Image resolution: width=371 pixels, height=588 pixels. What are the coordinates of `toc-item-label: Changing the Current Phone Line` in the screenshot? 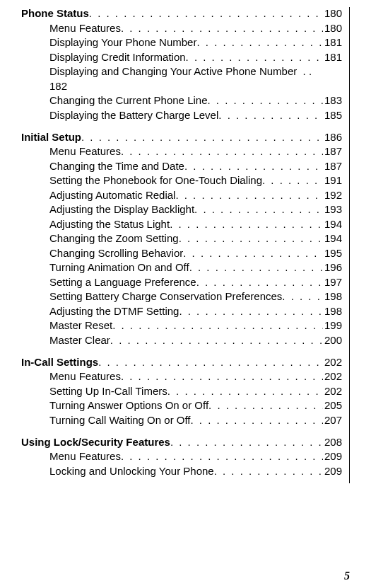 It's located at (129, 100).